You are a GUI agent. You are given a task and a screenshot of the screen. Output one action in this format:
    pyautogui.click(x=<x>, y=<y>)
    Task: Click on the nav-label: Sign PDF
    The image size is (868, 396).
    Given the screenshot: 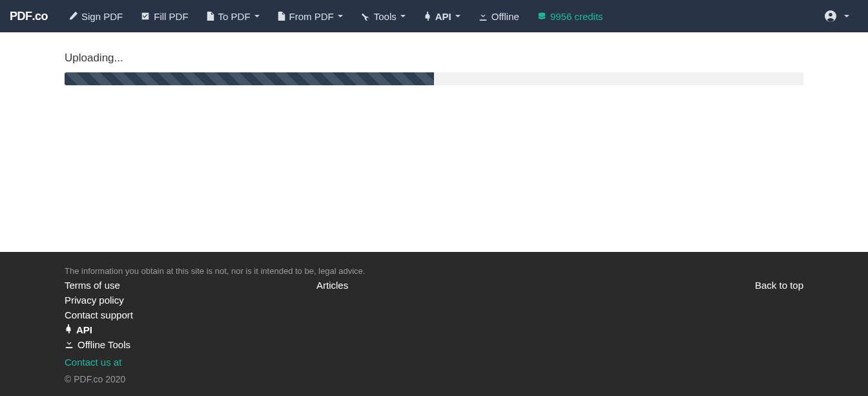 What is the action you would take?
    pyautogui.click(x=102, y=17)
    